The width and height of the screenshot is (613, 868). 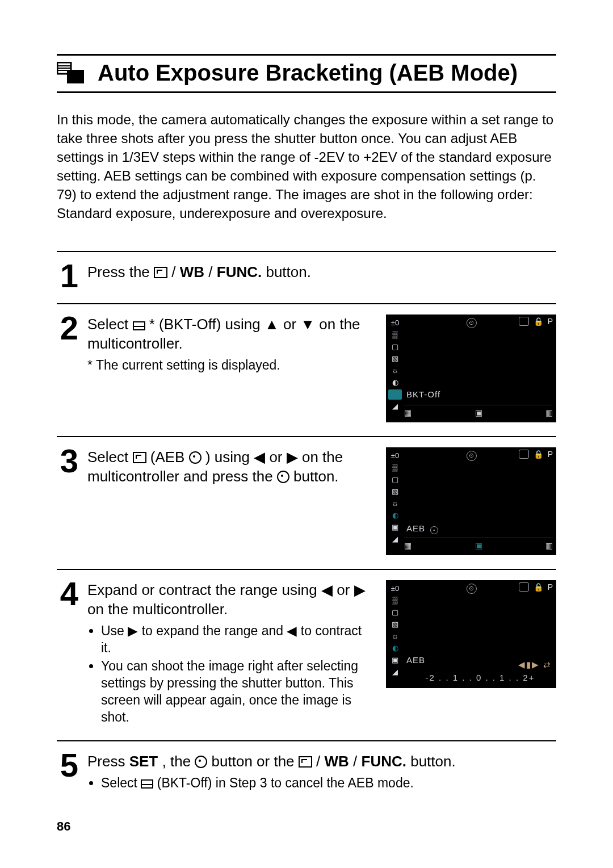 I want to click on lcd-ev-scale: -2 . . 1 . . 0 . . 1 . . 2+, so click(x=480, y=678).